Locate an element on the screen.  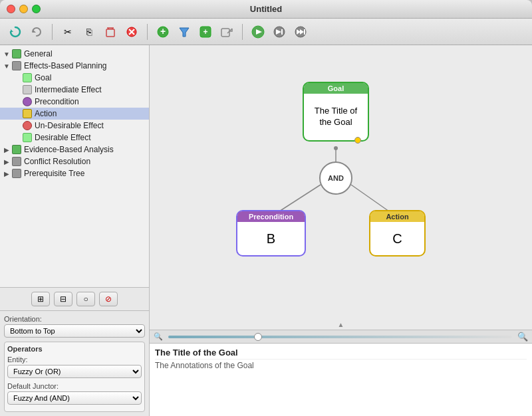
expand-button: ⊞ is located at coordinates (41, 299).